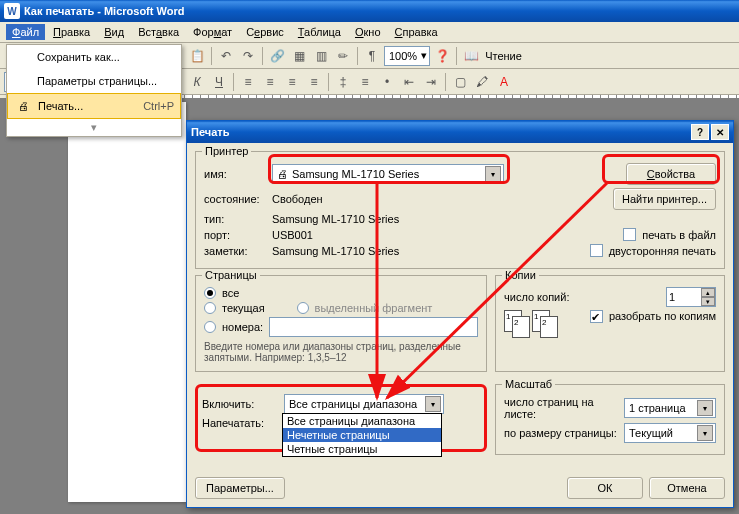 The height and width of the screenshot is (514, 739). Describe the element at coordinates (219, 82) in the screenshot. I see `underline-icon: Ч` at that location.